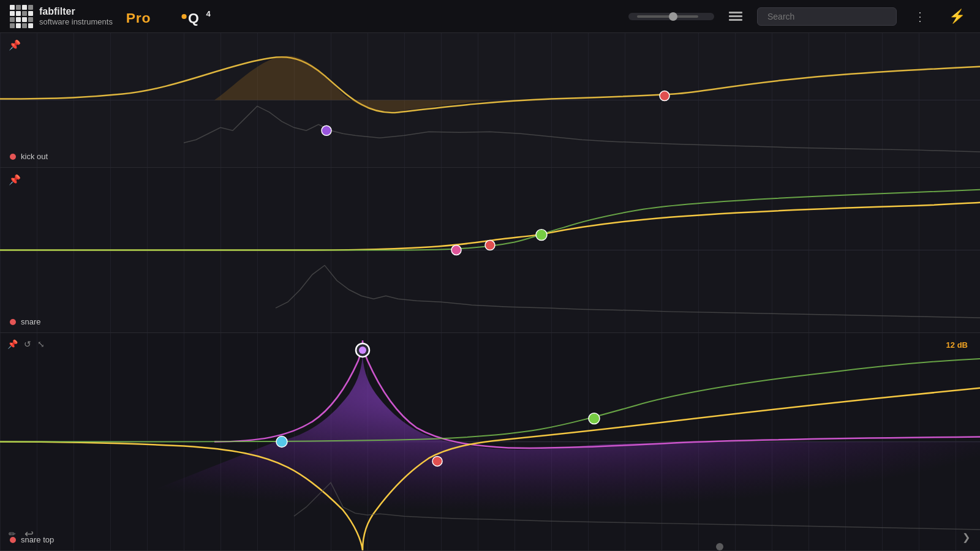 The height and width of the screenshot is (551, 980). What do you see at coordinates (31, 322) in the screenshot?
I see `snare-name: snare` at bounding box center [31, 322].